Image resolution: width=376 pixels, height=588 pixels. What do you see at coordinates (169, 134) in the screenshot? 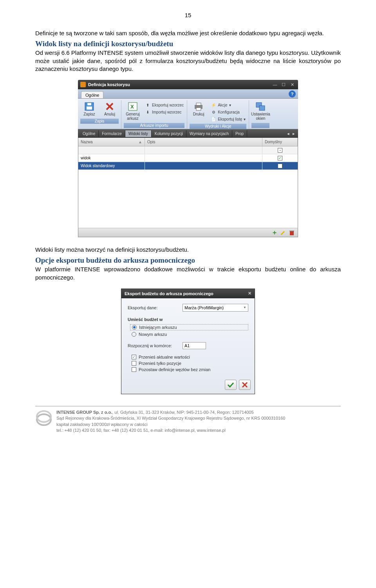
I see `subtab-kolumny: Kolumny pozycji` at bounding box center [169, 134].